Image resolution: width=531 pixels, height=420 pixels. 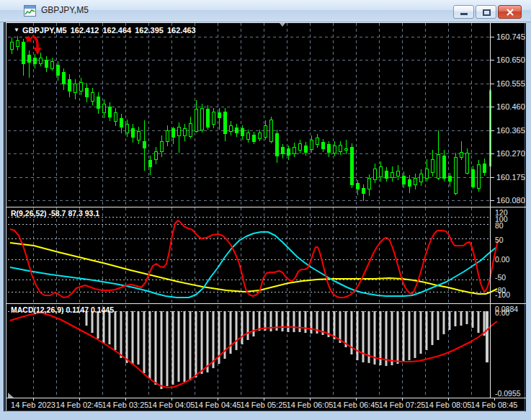 What do you see at coordinates (171, 405) in the screenshot?
I see `svg-text: 14 Feb 04:05` at bounding box center [171, 405].